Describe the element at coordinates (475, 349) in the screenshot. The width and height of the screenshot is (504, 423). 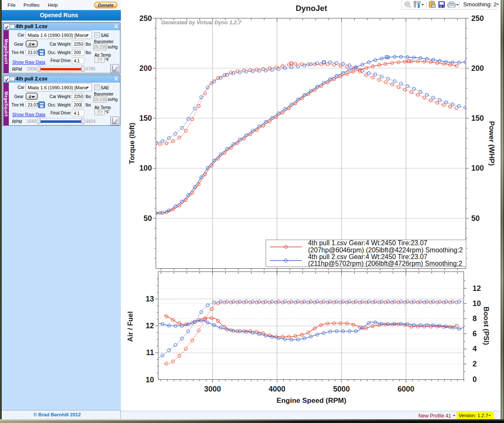
I see `svg-text: 4` at that location.